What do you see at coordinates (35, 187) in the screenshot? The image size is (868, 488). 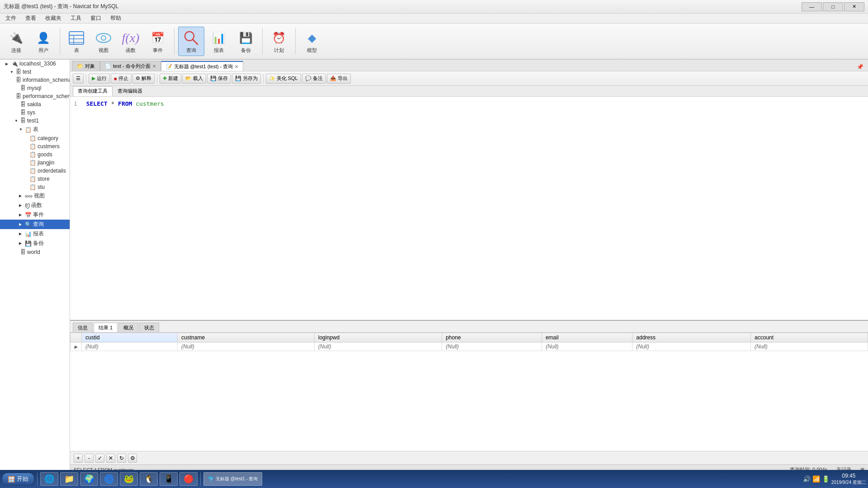 I see `sidebar-table-stu: 📋 stu` at bounding box center [35, 187].